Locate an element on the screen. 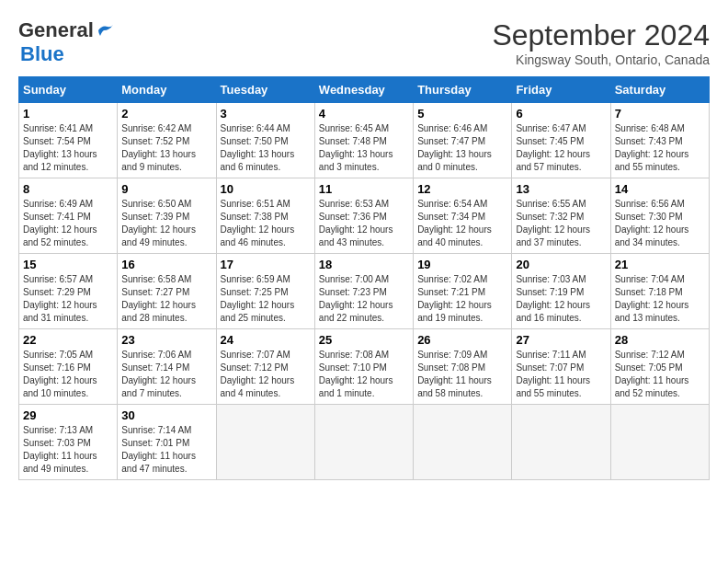 The height and width of the screenshot is (563, 728). day-number: 11 is located at coordinates (364, 190).